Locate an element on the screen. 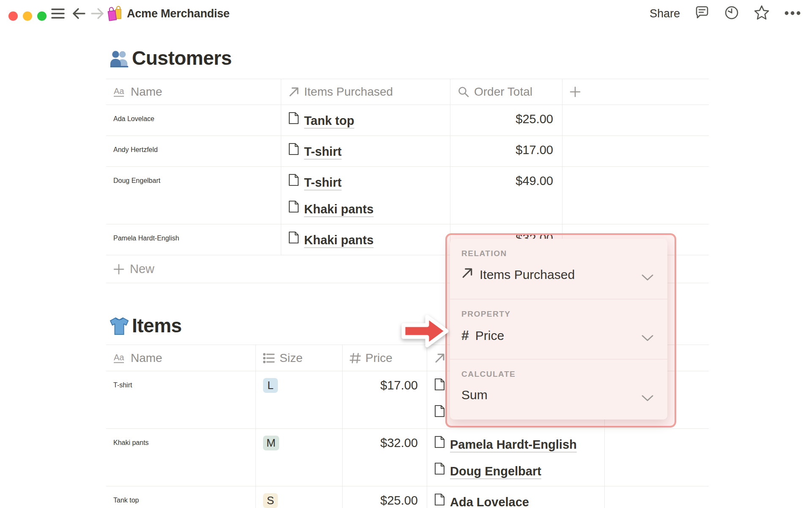 This screenshot has width=812, height=508. size-cell: S is located at coordinates (299, 497).